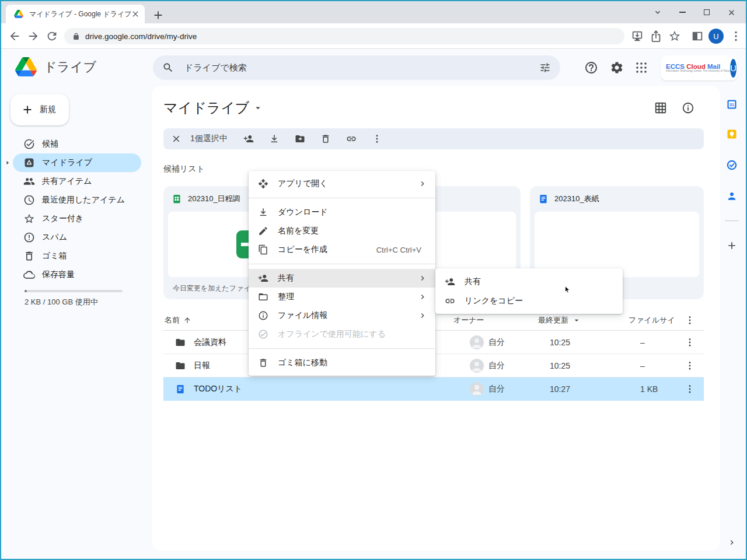 This screenshot has height=560, width=747. What do you see at coordinates (362, 68) in the screenshot?
I see `search-input: ドライブで検索` at bounding box center [362, 68].